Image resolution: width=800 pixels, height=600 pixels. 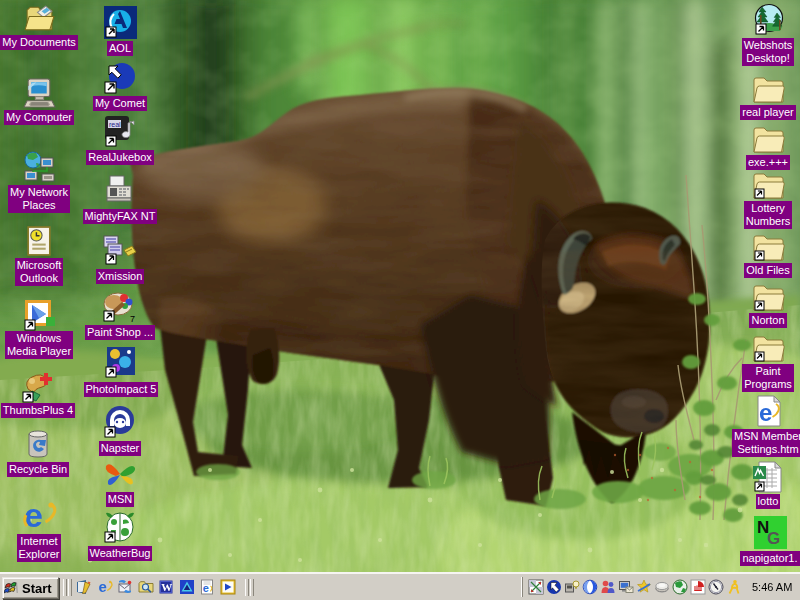 What do you see at coordinates (166, 587) in the screenshot?
I see `svg-text: W` at bounding box center [166, 587].